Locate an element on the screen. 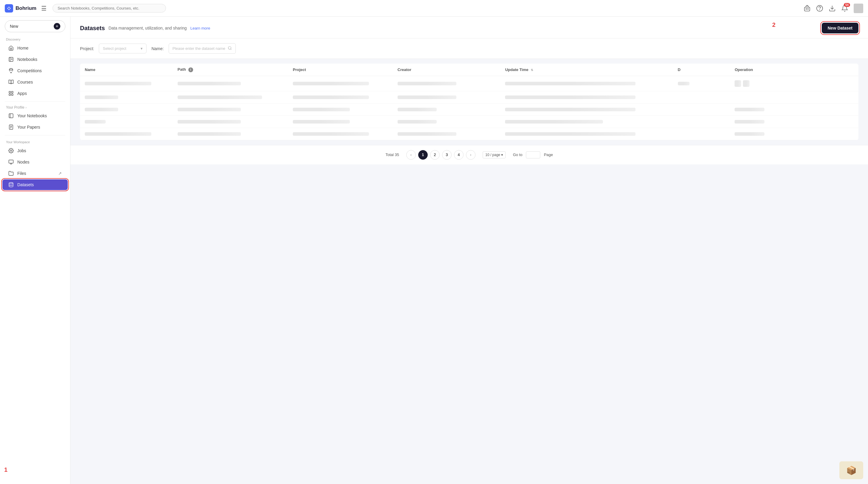 The image size is (868, 484). new-button: New + is located at coordinates (35, 26).